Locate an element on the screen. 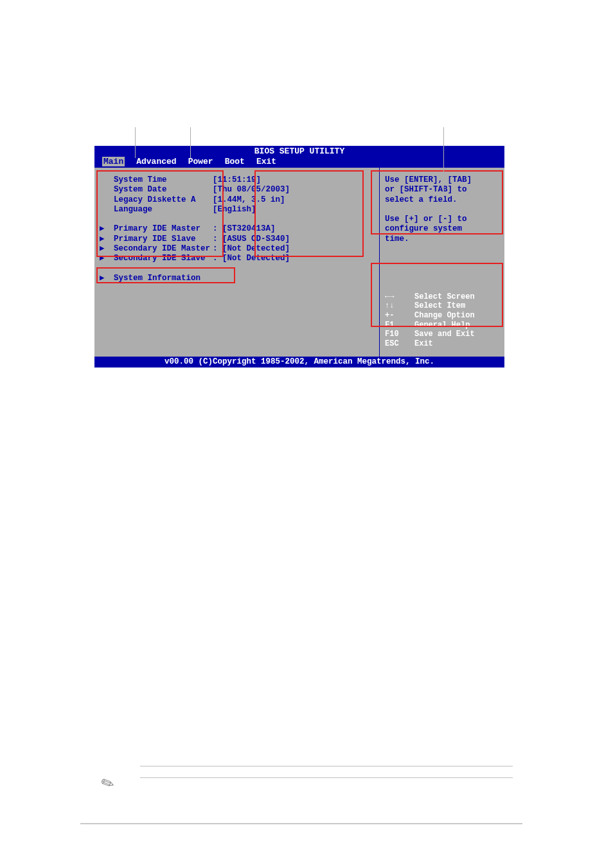  nav-key: F10 is located at coordinates (396, 334).